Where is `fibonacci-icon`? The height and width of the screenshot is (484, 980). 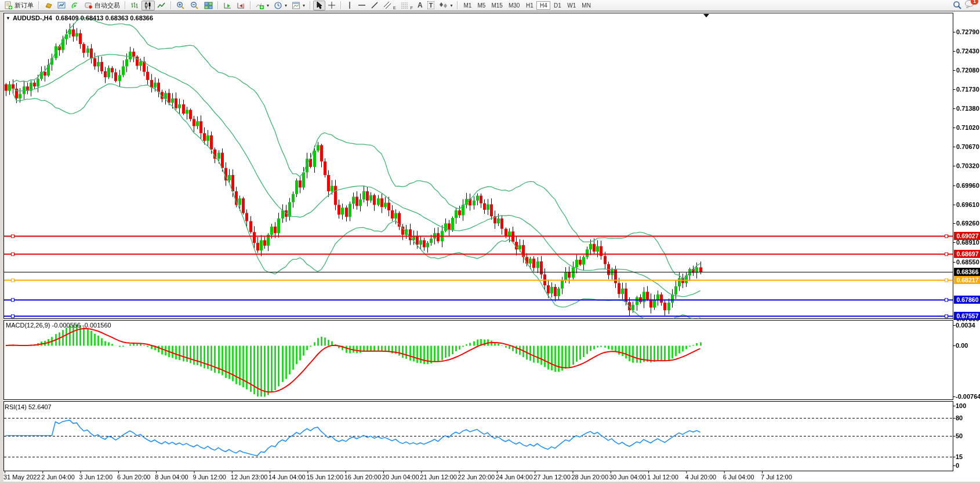
fibonacci-icon is located at coordinates (405, 5).